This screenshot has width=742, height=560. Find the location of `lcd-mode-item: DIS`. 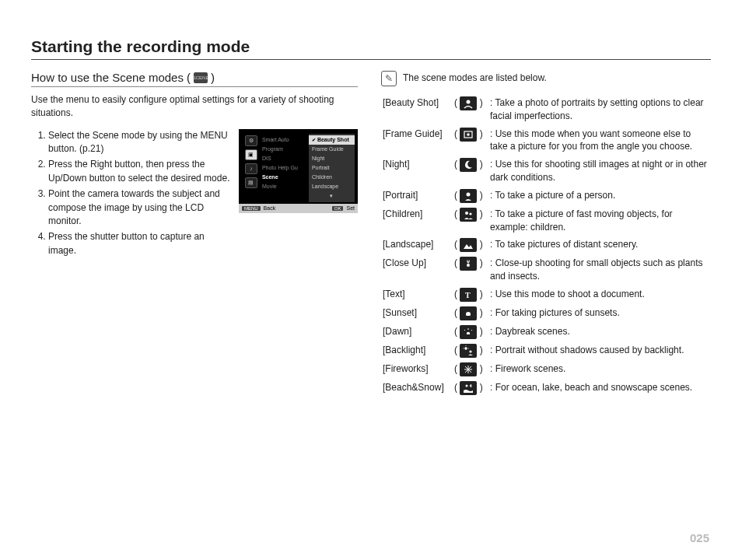

lcd-mode-item: DIS is located at coordinates (285, 159).